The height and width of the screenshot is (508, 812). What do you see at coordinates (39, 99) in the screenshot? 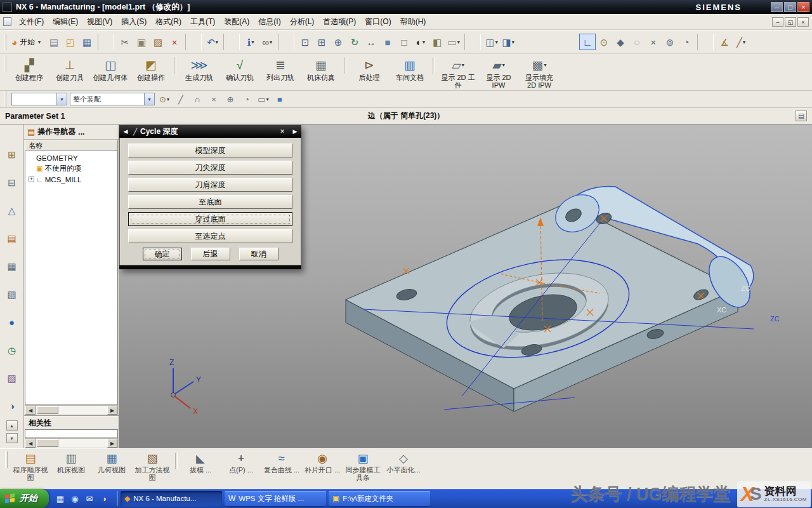
I see `selection-filter-combo: ▾` at bounding box center [39, 99].